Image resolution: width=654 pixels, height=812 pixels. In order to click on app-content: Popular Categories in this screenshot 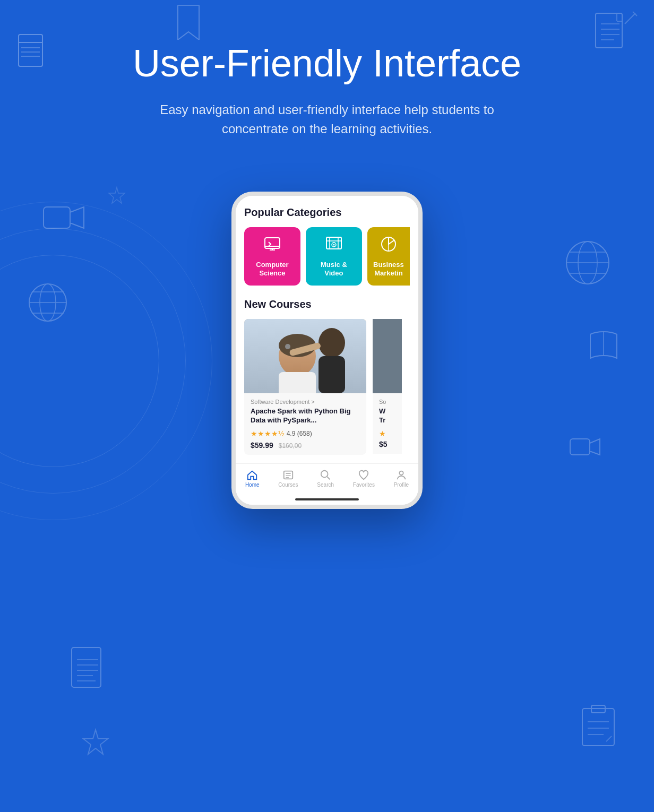, I will do `click(327, 325)`.